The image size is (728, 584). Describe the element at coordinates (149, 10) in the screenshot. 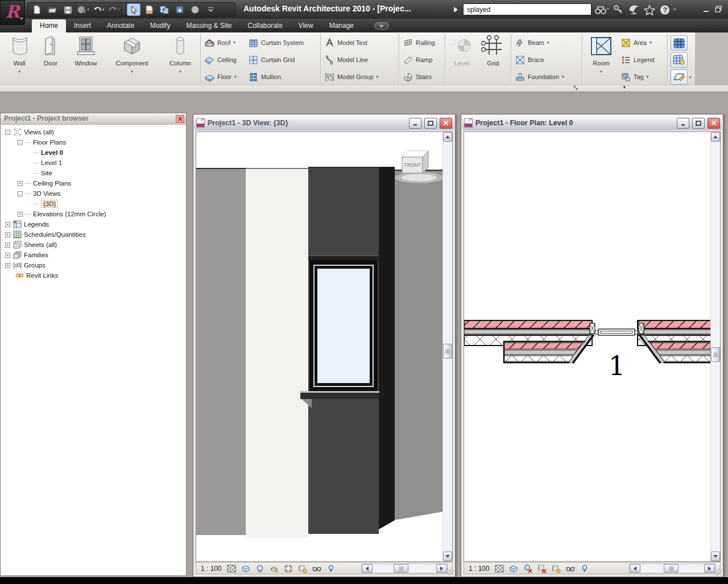

I see `export-cad-button: CAD` at that location.